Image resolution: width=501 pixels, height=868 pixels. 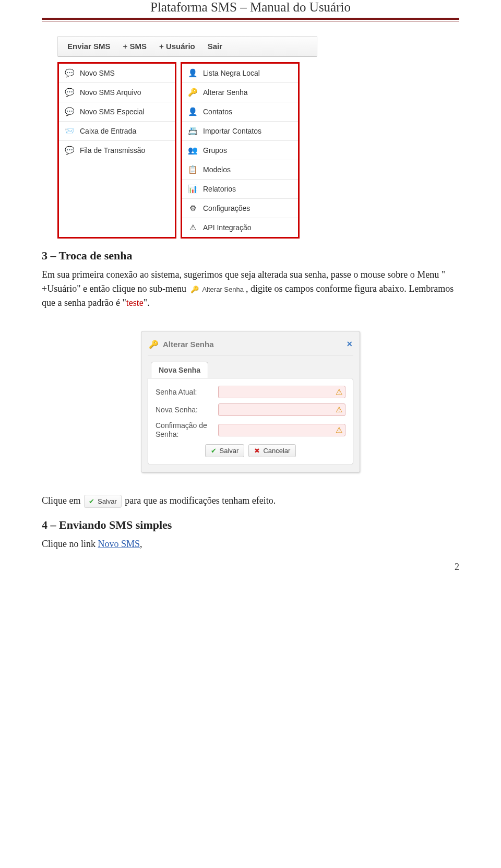 What do you see at coordinates (250, 289) in the screenshot?
I see `section-3-paragraph: Em sua primeira conexão ao sistema, suge…` at bounding box center [250, 289].